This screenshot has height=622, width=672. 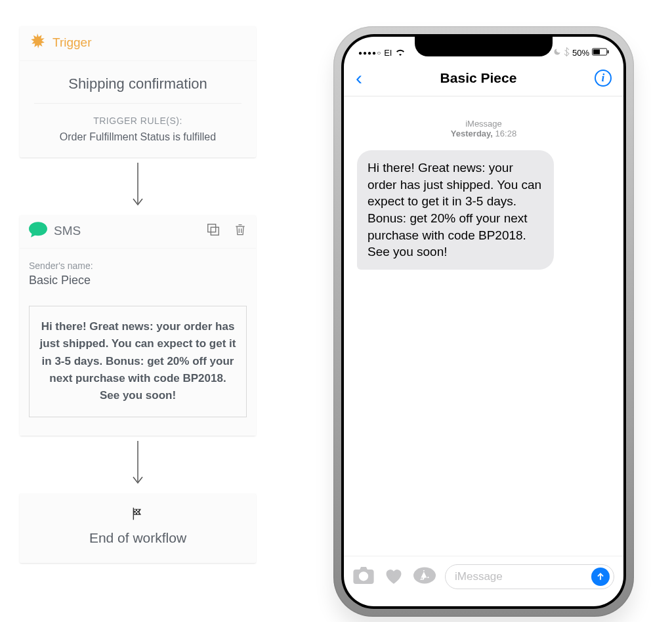 I want to click on info-button: i, so click(x=603, y=78).